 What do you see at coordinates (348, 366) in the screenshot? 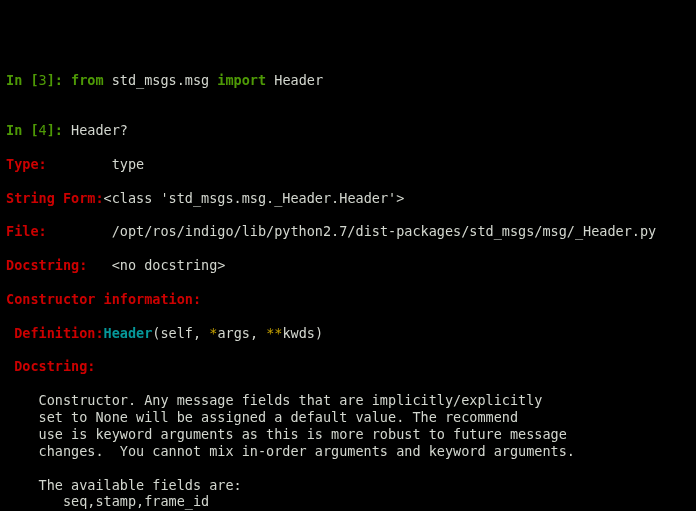
I see `help-docstring-header: Docstring:` at bounding box center [348, 366].